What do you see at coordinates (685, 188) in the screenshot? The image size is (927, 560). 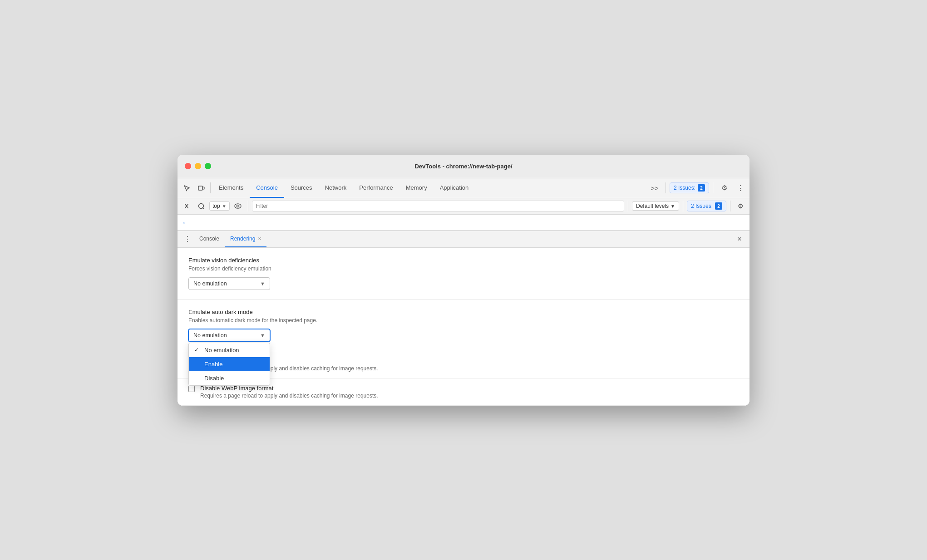 I see `issues-label: 2 Issues:` at bounding box center [685, 188].